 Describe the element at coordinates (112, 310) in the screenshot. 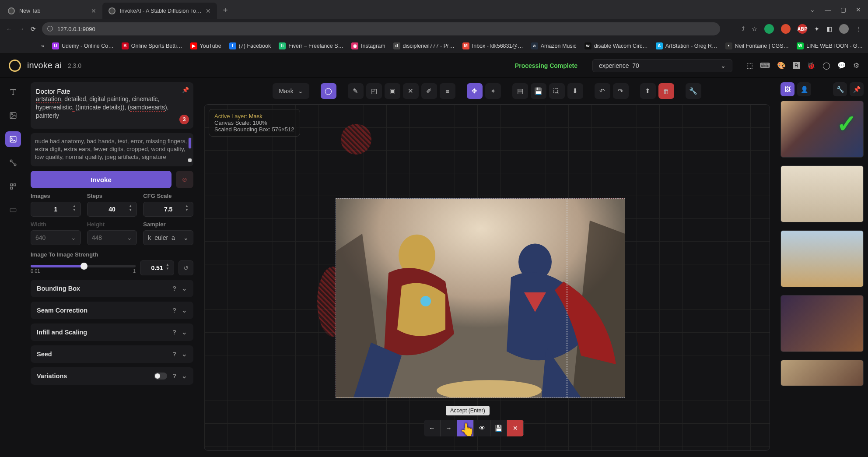

I see `seam-correction-accordion: Seam Correction ?⌄` at that location.